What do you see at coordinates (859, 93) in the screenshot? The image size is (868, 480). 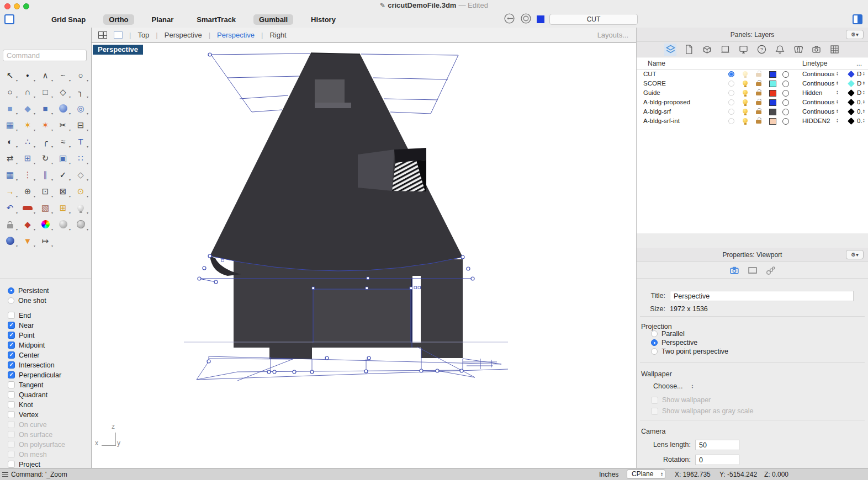 I see `print-width: D` at bounding box center [859, 93].